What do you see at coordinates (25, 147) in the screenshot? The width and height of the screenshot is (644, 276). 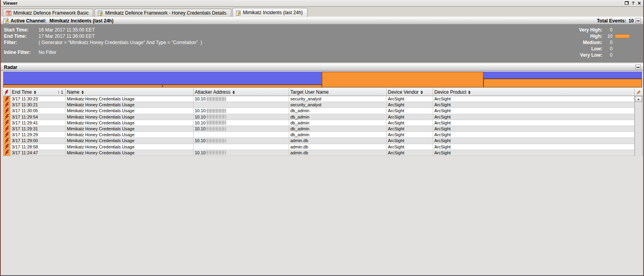 I see `cell-text: 3/17 11:28:58` at bounding box center [25, 147].